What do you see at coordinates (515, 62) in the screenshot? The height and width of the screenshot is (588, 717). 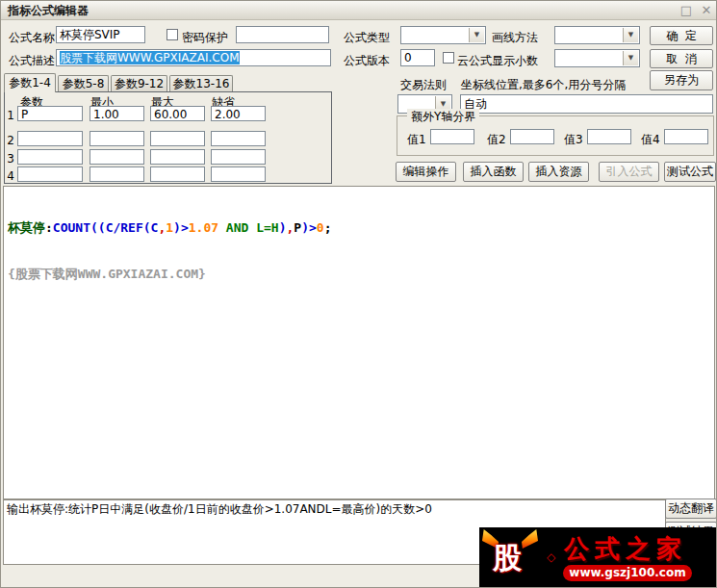 I see `decimal-label: 显示小数` at bounding box center [515, 62].